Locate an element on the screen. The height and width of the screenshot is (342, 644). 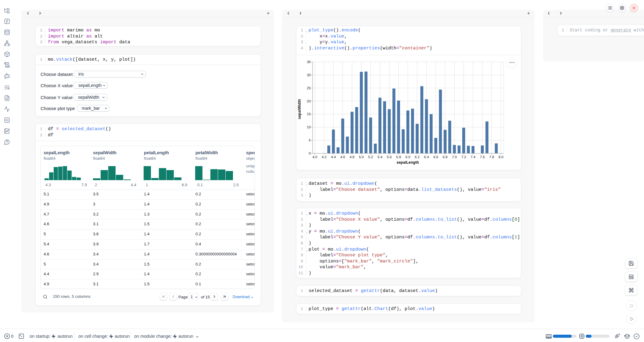
svg-text: 7.2 is located at coordinates (464, 157).